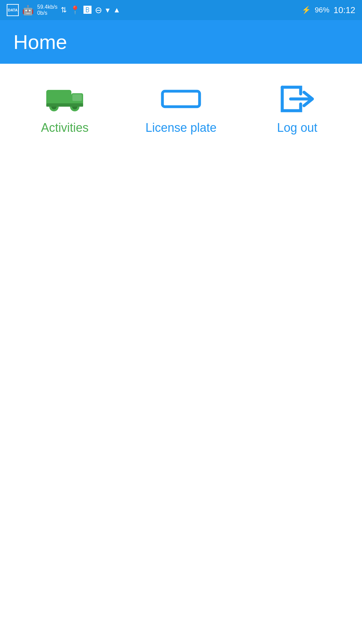 The image size is (362, 644). Describe the element at coordinates (306, 10) in the screenshot. I see `battery-charging-icon: ⚡` at that location.